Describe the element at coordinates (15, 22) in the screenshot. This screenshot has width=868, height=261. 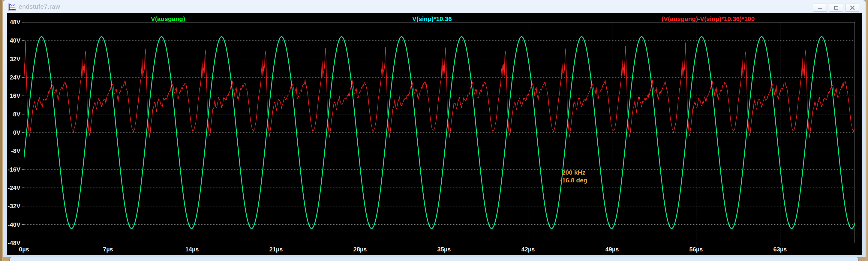
I see `y-tick-label: 48V` at that location.